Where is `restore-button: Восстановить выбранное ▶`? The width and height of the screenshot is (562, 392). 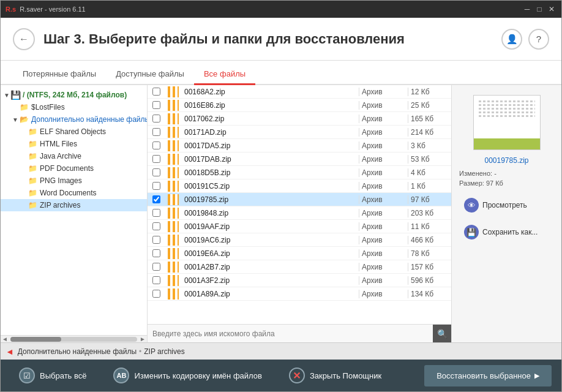
restore-button: Восстановить выбранное ▶ is located at coordinates (488, 376).